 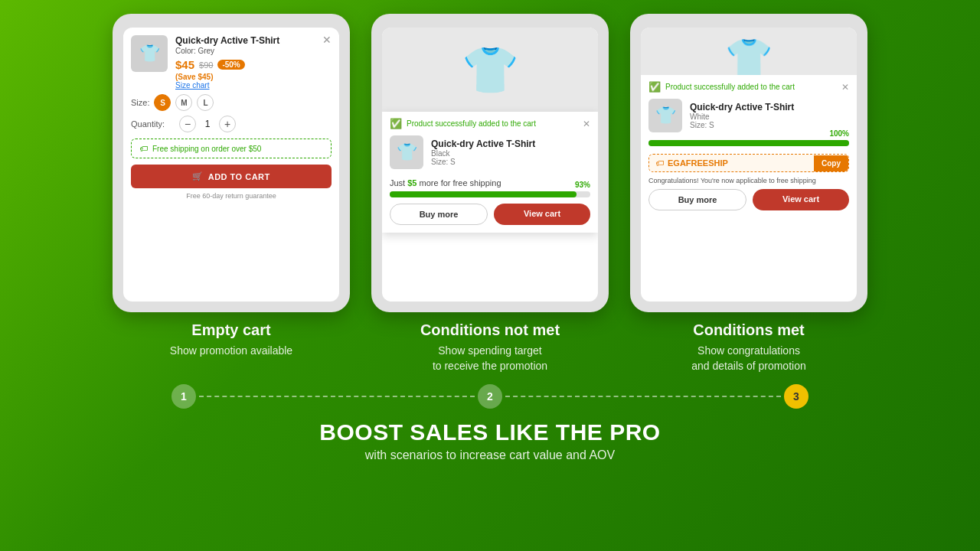 I want to click on step-1: 1, so click(x=184, y=396).